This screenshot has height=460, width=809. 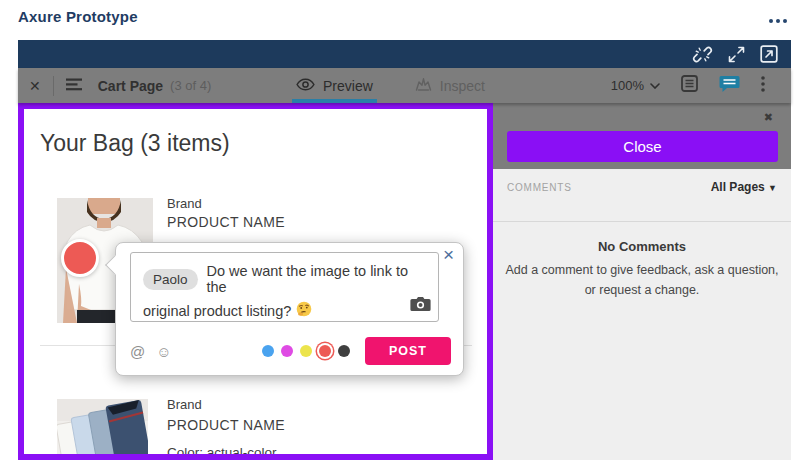 I want to click on page-count: (3 of 4), so click(x=190, y=86).